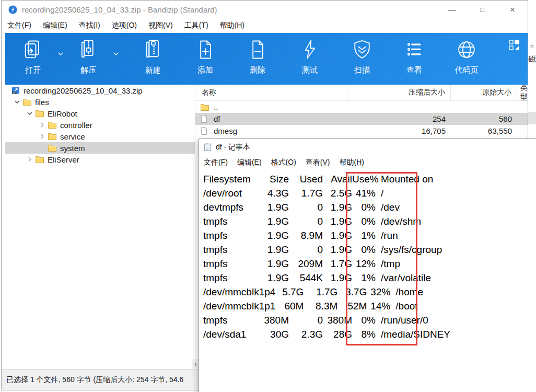  Describe the element at coordinates (100, 125) in the screenshot. I see `tree-item-controller: controller` at that location.